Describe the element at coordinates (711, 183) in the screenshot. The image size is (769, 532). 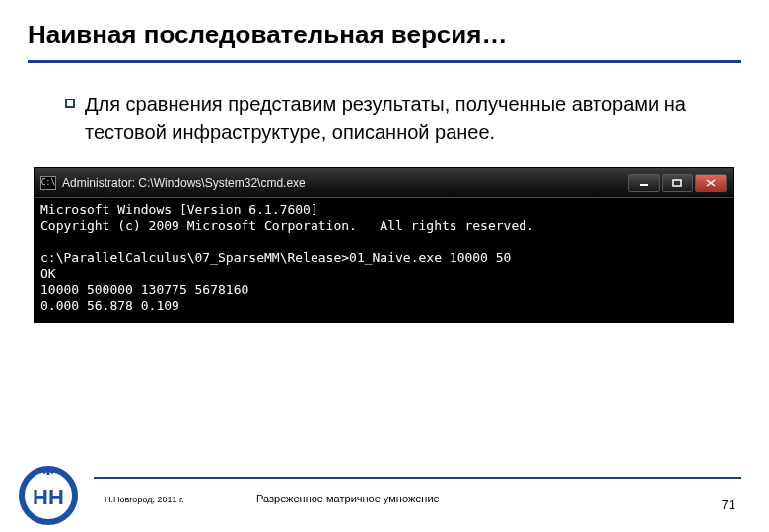
I see `close-icon` at that location.